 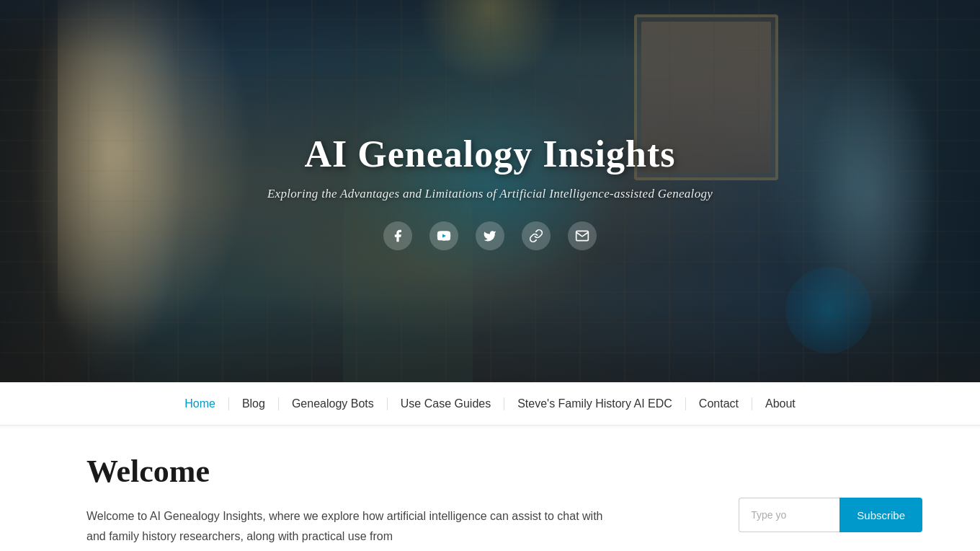 I want to click on subscribe-form: Subscribe, so click(x=830, y=515).